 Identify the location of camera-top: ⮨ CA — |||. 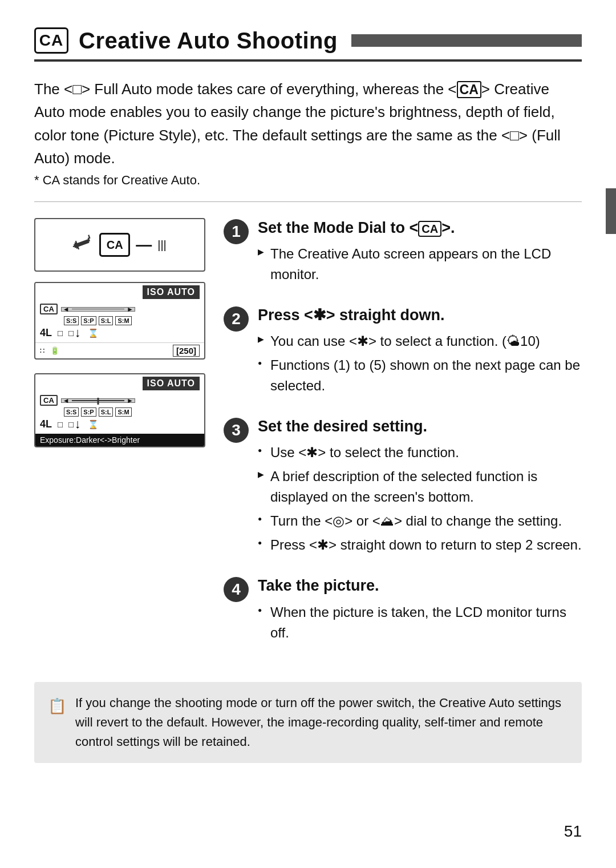
(120, 245).